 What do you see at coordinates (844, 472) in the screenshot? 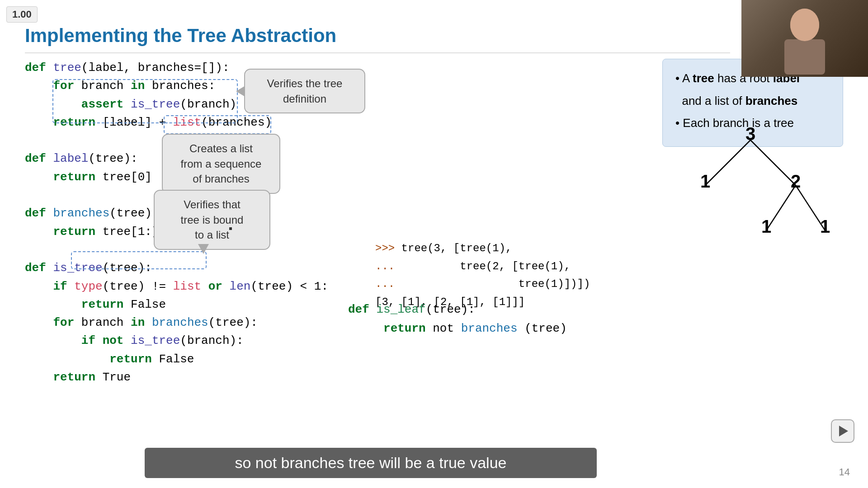
I see `page-number: 14` at bounding box center [844, 472].